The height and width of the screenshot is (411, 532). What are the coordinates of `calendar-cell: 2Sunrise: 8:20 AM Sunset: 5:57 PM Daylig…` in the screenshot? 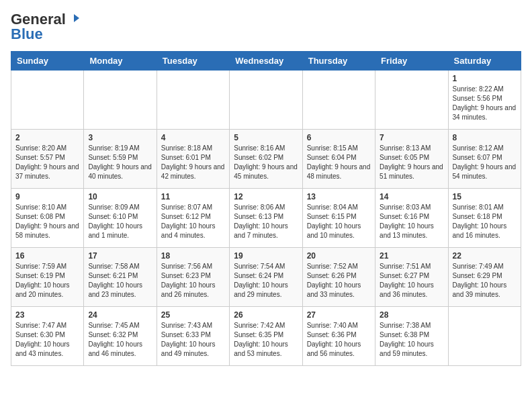 It's located at (48, 159).